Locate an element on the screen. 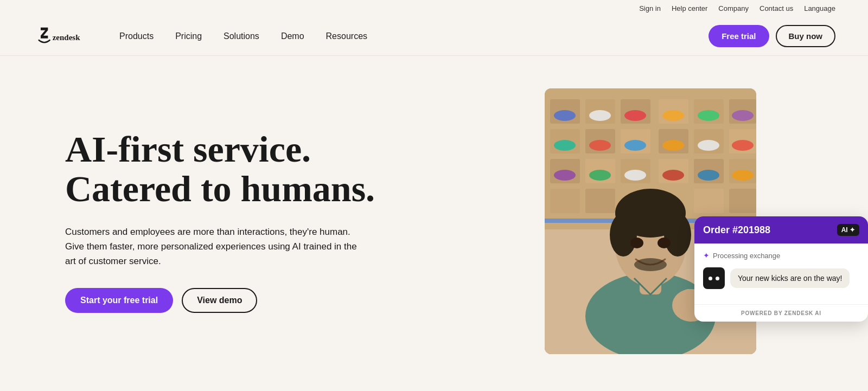 The image size is (868, 391). start-trial-button: Start your free trial is located at coordinates (119, 300).